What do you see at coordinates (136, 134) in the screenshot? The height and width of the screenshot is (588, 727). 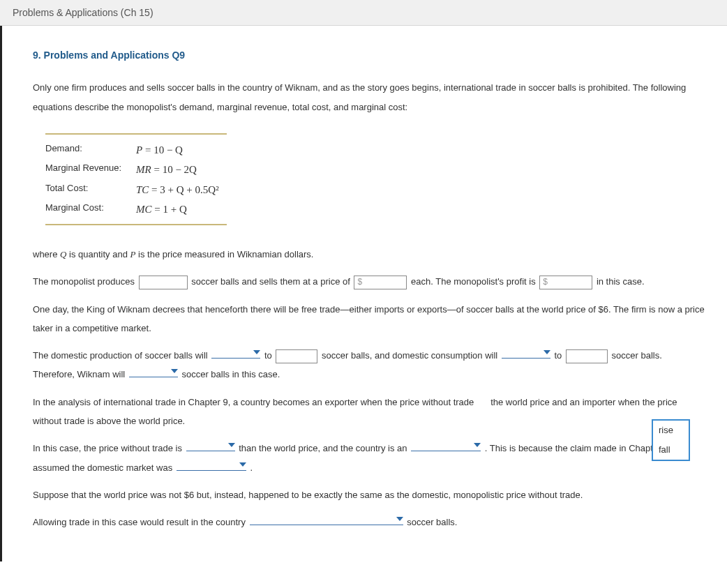 I see `rule-top` at bounding box center [136, 134].